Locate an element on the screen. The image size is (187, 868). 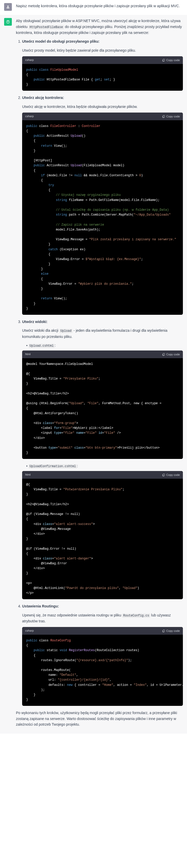
code-content: public class RouteConfig { public static… is located at coordinates (103, 671).